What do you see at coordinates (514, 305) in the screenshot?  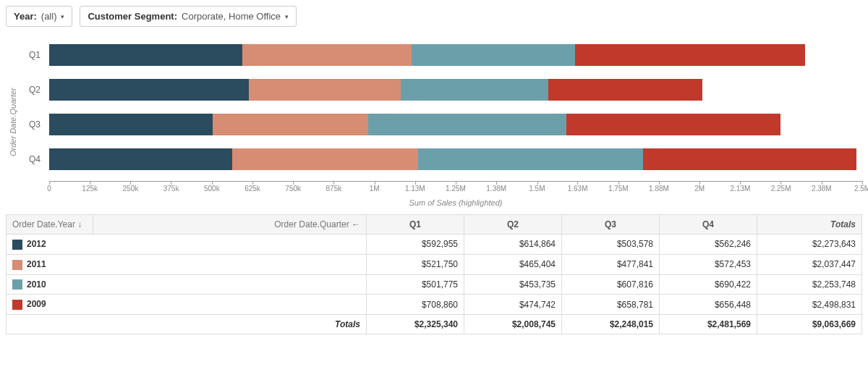 I see `data-cell: $474,742` at bounding box center [514, 305].